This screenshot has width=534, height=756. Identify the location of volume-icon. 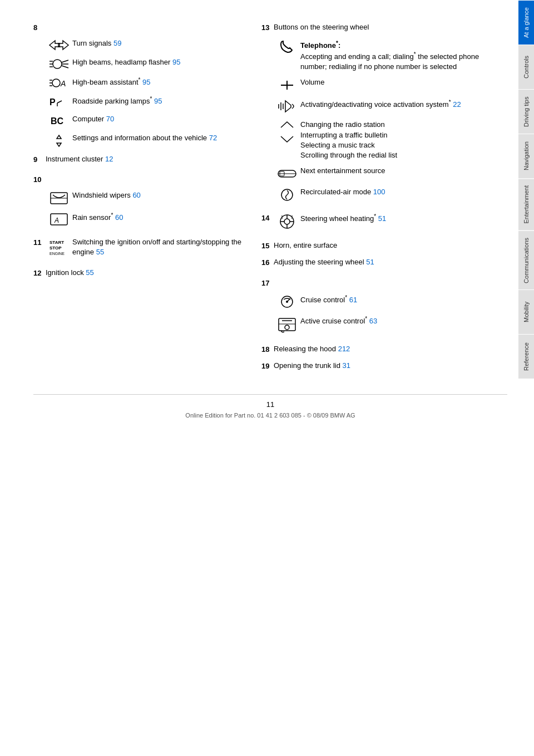
(287, 85).